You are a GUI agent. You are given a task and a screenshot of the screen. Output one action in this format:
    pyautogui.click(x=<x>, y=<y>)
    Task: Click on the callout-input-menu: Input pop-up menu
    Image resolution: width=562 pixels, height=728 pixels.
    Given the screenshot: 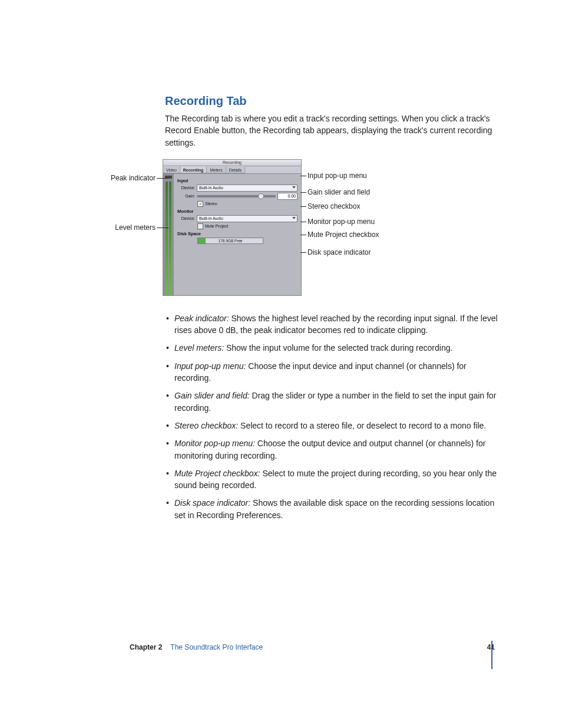 What is the action you would take?
    pyautogui.click(x=337, y=176)
    